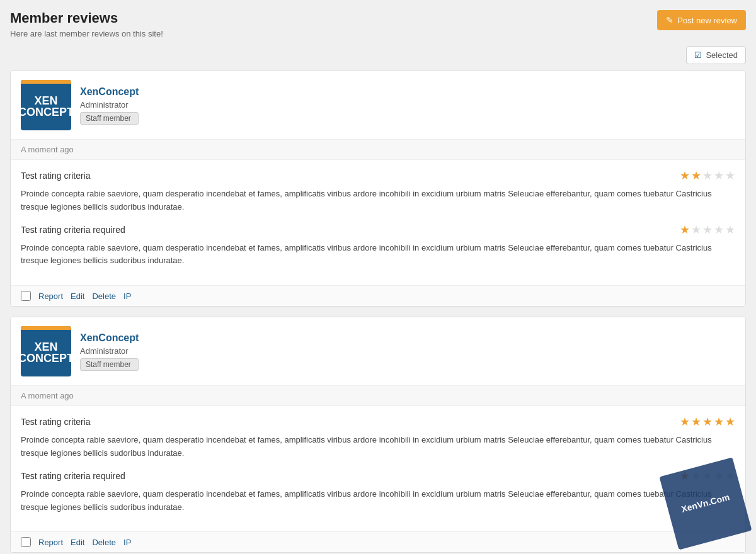  What do you see at coordinates (110, 365) in the screenshot?
I see `staff-badge-2: Staff member` at bounding box center [110, 365].